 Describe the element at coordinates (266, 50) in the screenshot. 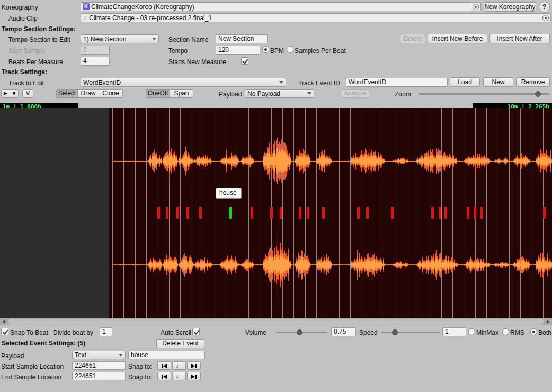

I see `bpm-radio` at that location.